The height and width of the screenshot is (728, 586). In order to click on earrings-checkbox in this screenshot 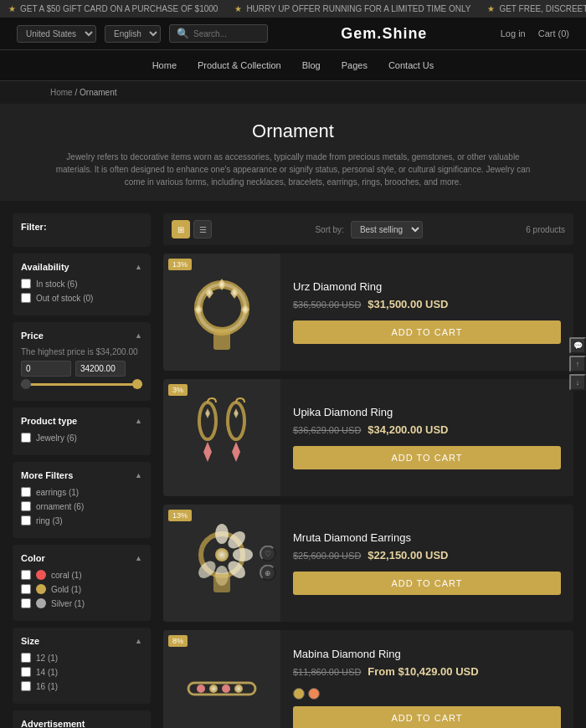, I will do `click(26, 492)`.